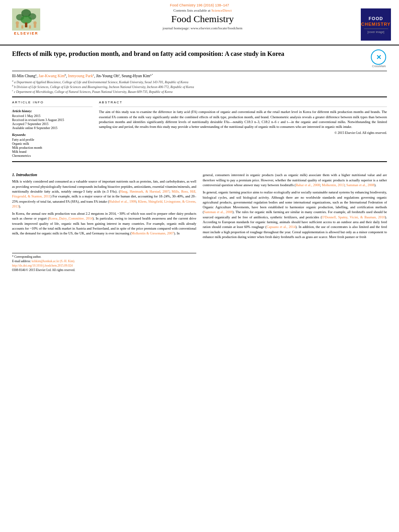  I want to click on science-direct-text: Contents lists available at ScienceDirec…, so click(203, 10).